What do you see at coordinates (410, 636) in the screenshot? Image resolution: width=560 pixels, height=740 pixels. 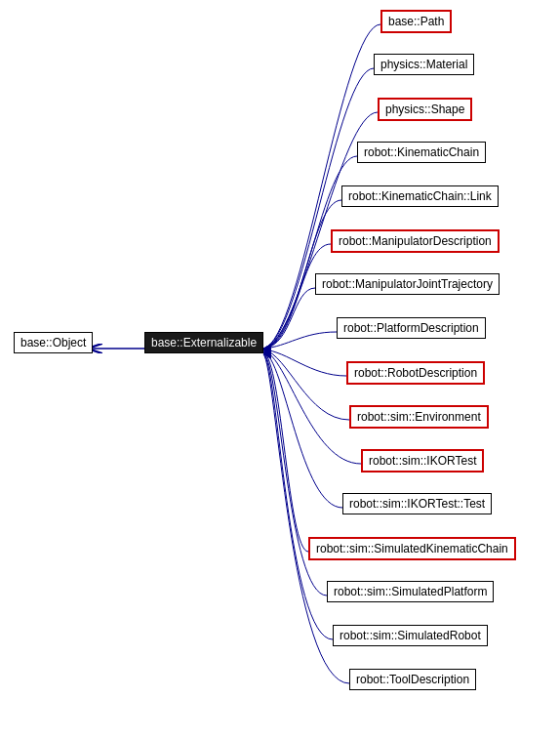 I see `node-robot-sim-simulated-robot-label: robot::sim::SimulatedRobot` at bounding box center [410, 636].